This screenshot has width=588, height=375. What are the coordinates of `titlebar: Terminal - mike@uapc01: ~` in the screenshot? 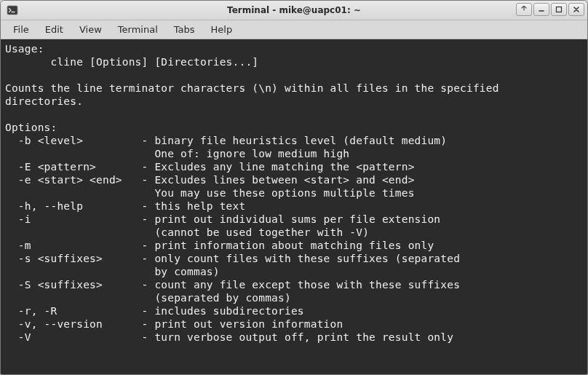 It's located at (294, 10).